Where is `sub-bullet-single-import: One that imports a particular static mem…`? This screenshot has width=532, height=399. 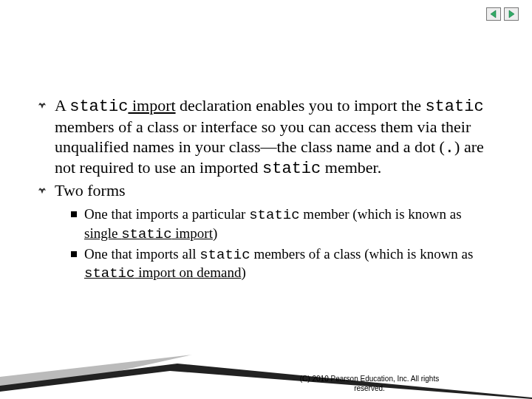
sub-bullet-single-import: One that imports a particular static mem… is located at coordinates (283, 225).